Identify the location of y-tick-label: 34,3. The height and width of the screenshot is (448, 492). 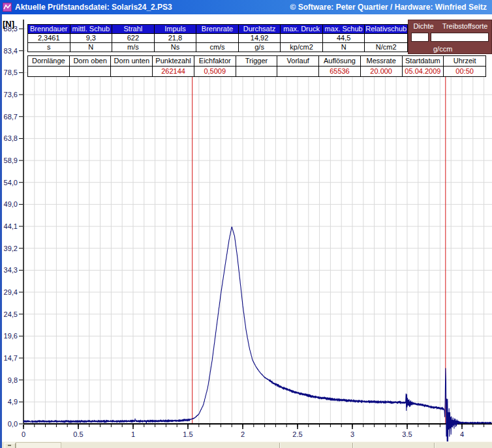
(10, 270).